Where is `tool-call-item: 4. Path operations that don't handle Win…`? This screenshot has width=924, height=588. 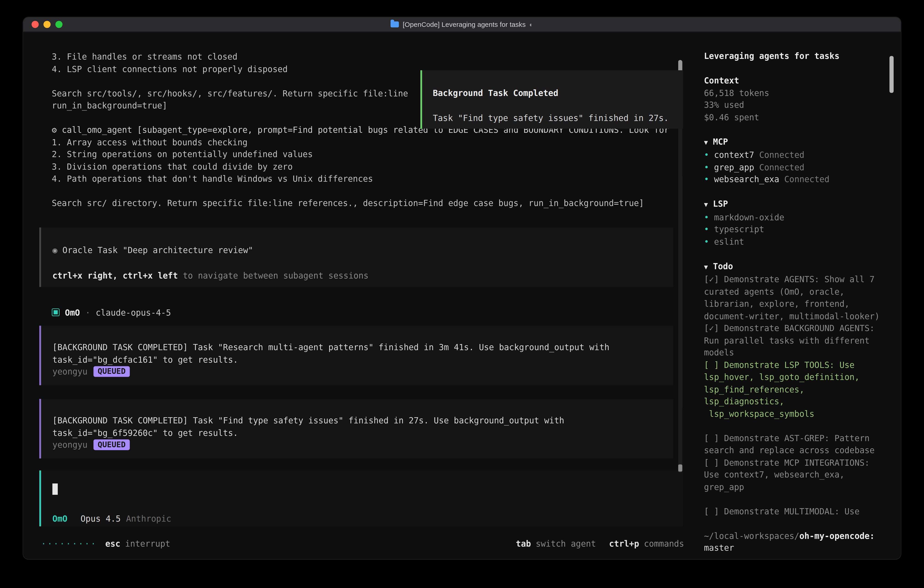 tool-call-item: 4. Path operations that don't handle Win… is located at coordinates (367, 179).